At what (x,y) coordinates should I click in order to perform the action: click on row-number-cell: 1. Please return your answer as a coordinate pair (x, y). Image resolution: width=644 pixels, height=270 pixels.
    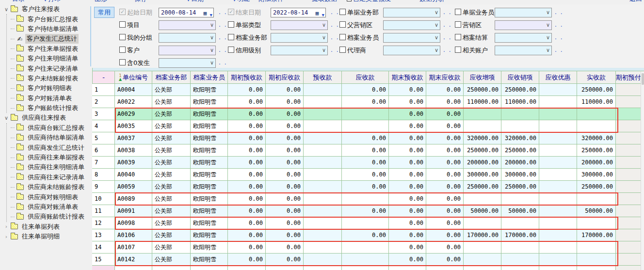
    Looking at the image, I should click on (104, 90).